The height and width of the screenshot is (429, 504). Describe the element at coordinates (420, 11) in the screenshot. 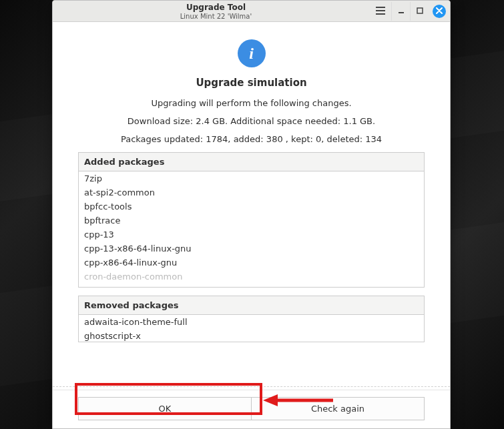

I see `maximize-icon` at that location.